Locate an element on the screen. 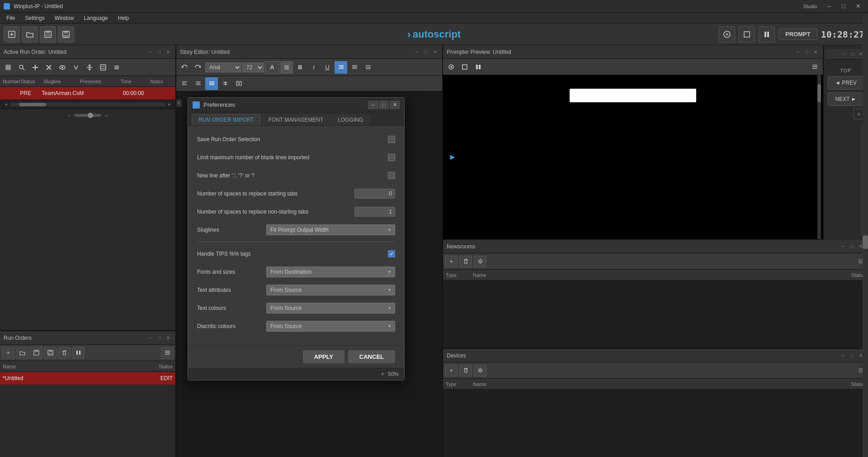 This screenshot has width=868, height=457. ro-saveas-btn is located at coordinates (36, 353).